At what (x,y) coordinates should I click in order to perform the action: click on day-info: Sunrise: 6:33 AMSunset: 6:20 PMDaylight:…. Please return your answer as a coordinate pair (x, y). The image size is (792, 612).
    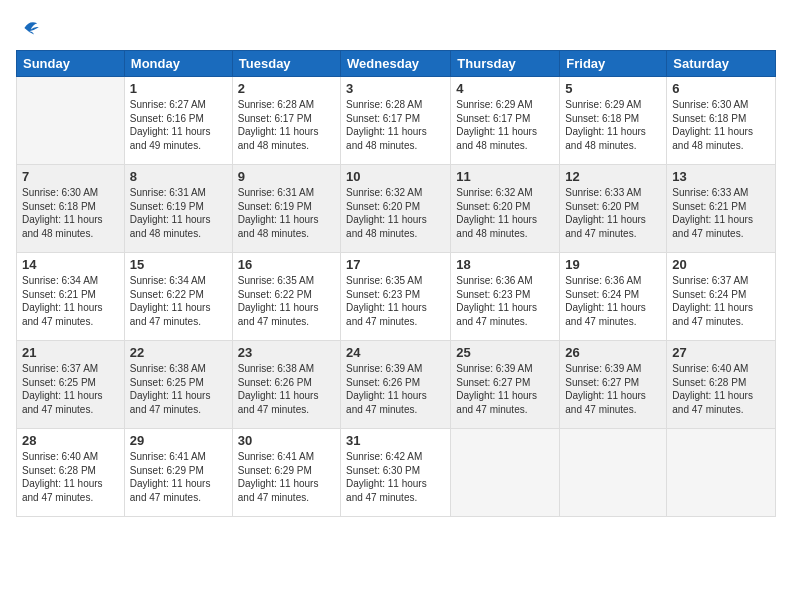
    Looking at the image, I should click on (613, 213).